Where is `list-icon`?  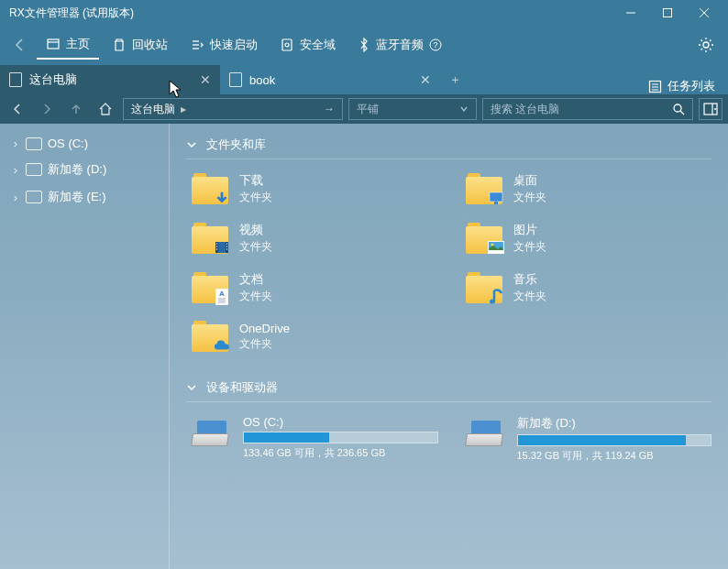
list-icon is located at coordinates (655, 86).